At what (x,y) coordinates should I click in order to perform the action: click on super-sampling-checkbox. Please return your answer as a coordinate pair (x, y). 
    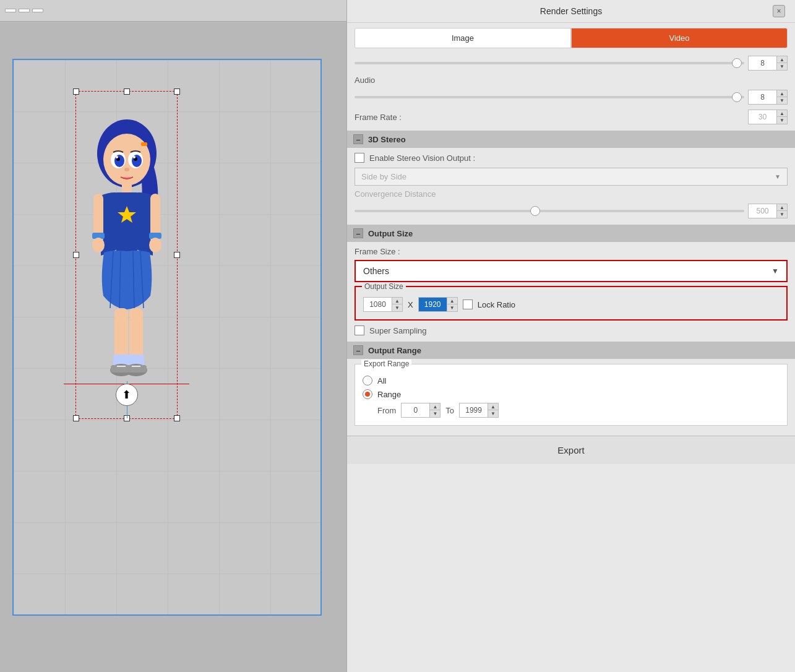
    Looking at the image, I should click on (359, 330).